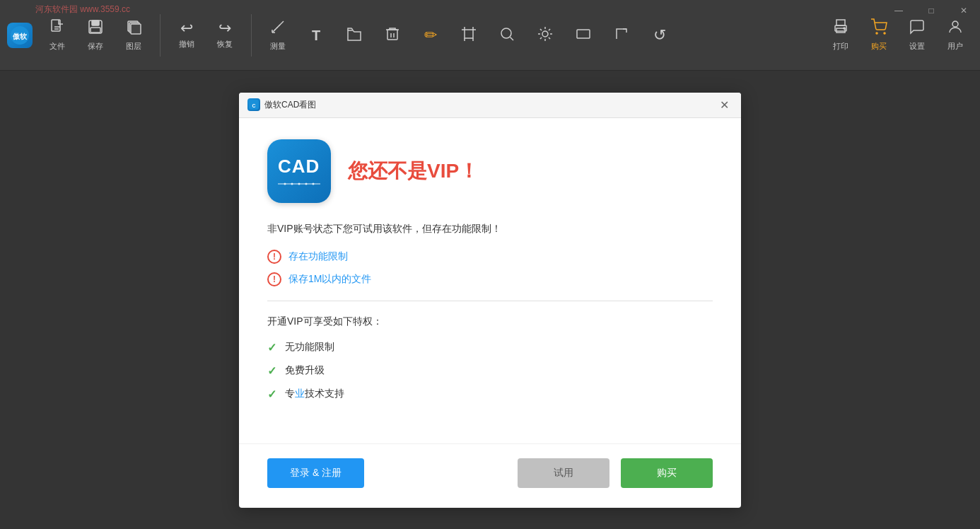  I want to click on toolbar-save-label: 保存, so click(95, 47).